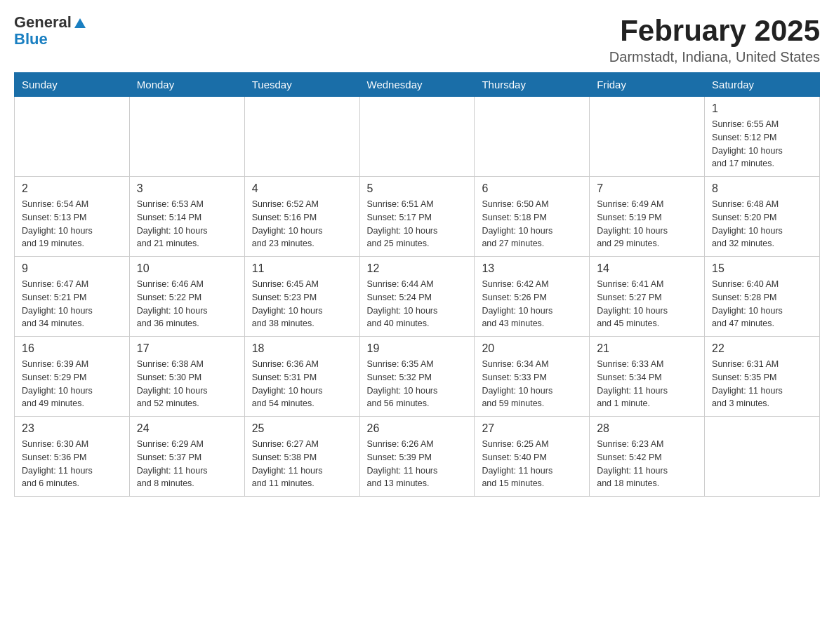 This screenshot has width=834, height=644. Describe the element at coordinates (762, 189) in the screenshot. I see `day-number: 8` at that location.